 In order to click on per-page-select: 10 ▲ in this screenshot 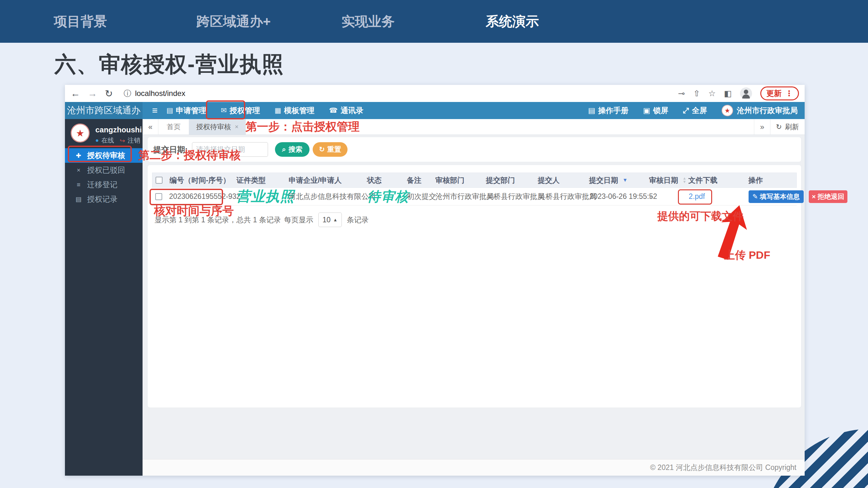, I will do `click(330, 220)`.